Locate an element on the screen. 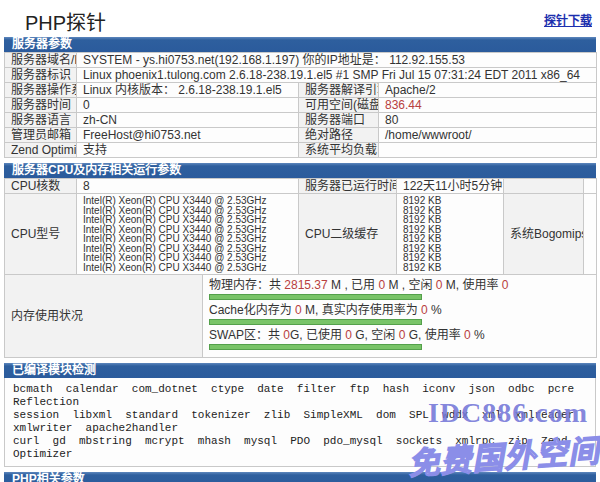 The image size is (600, 482). value-text: G, 已使用 is located at coordinates (318, 335).